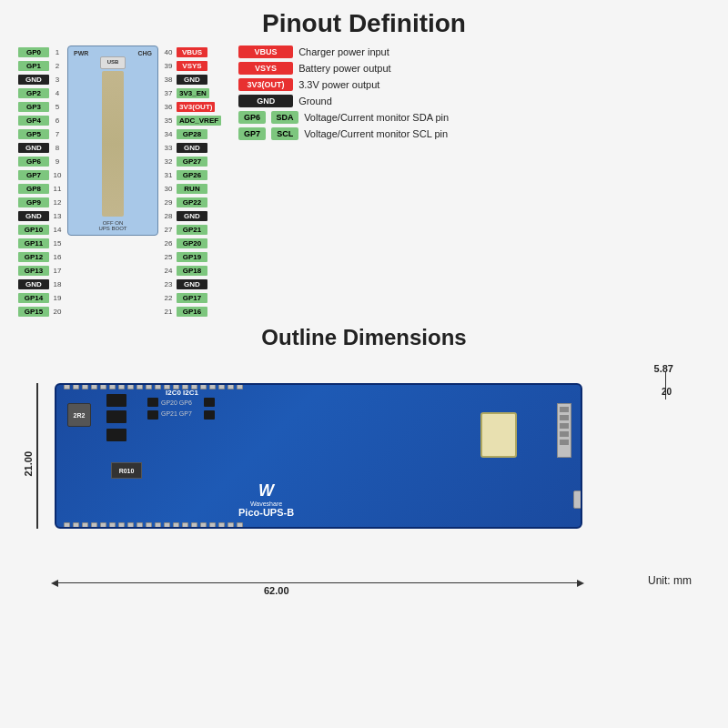  What do you see at coordinates (168, 271) in the screenshot?
I see `pin-number: 24` at bounding box center [168, 271].